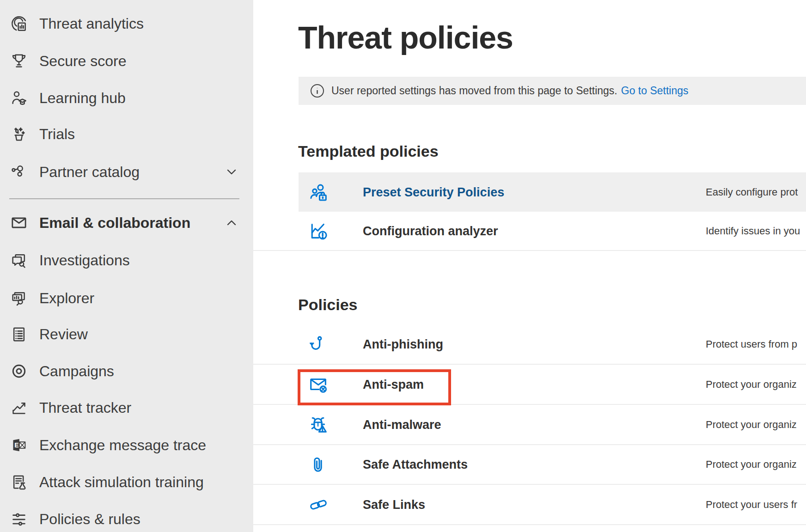  Describe the element at coordinates (127, 61) in the screenshot. I see `sidebar-item-secure-score: Secure score` at that location.